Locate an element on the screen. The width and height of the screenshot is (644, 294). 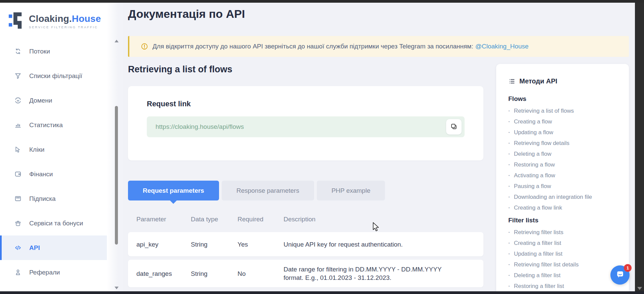
method-link: Deleting a flow is located at coordinates (562, 154).